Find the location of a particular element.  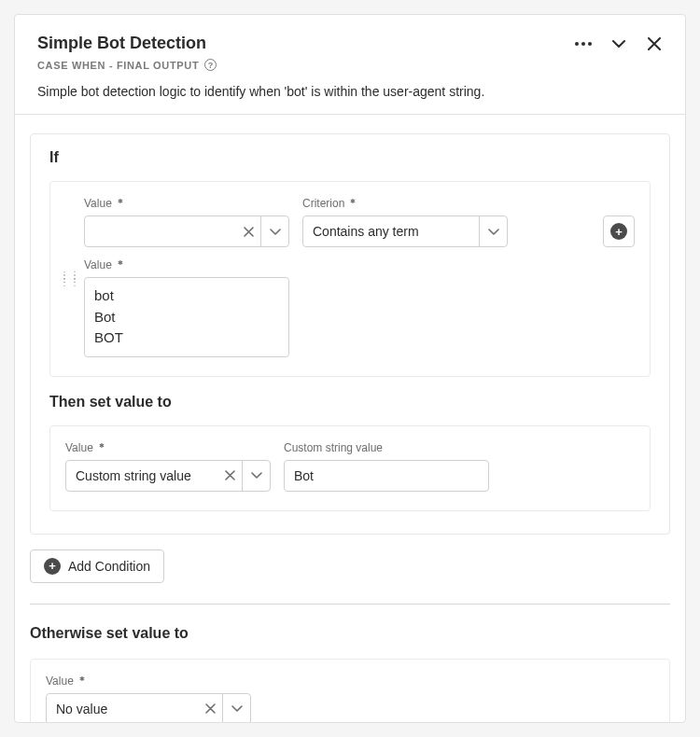

if-title: If is located at coordinates (350, 158).